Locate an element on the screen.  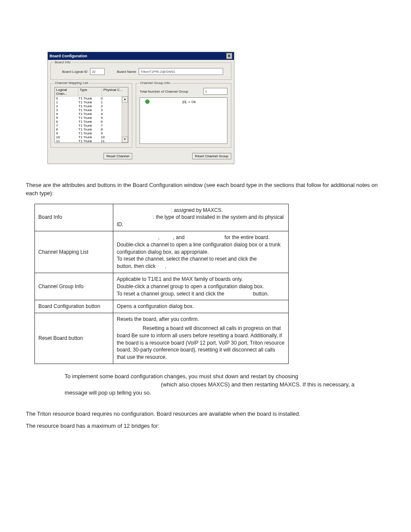
row-desc-board-info: : assigned by MAXCS. xxxxxxxxxxxxxx: the… is located at coordinates (201, 217).